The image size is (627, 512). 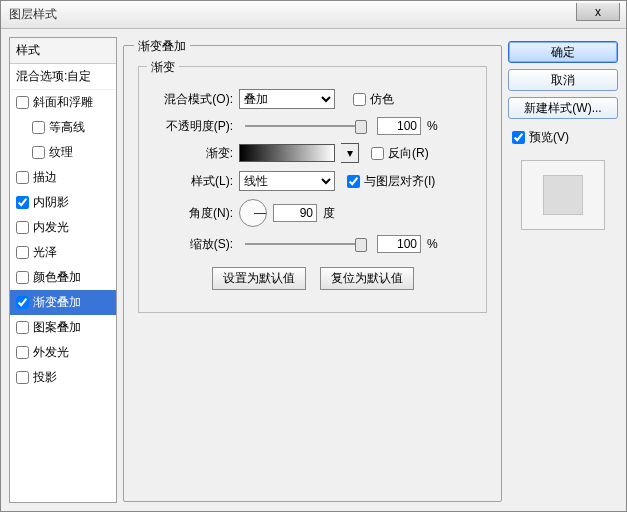 I want to click on new-style-button: 新建样式(W)..., so click(x=563, y=108).